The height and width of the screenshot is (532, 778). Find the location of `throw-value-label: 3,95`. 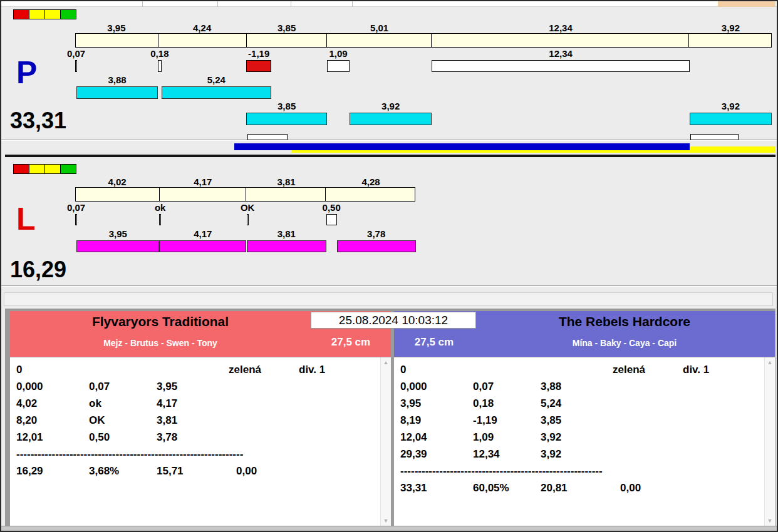

throw-value-label: 3,95 is located at coordinates (118, 234).